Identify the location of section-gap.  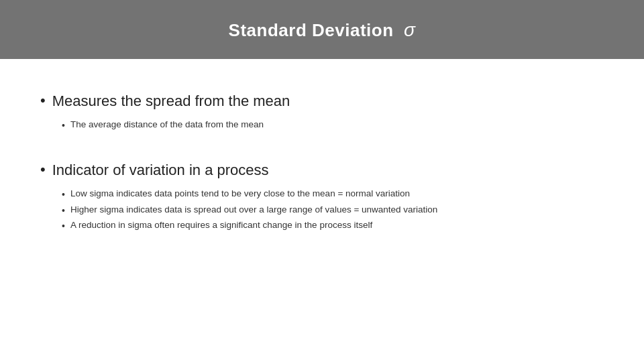
(322, 143).